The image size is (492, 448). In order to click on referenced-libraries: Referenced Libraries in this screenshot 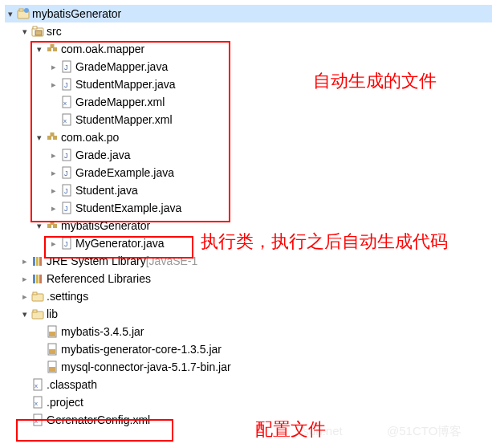, I will do `click(249, 279)`.